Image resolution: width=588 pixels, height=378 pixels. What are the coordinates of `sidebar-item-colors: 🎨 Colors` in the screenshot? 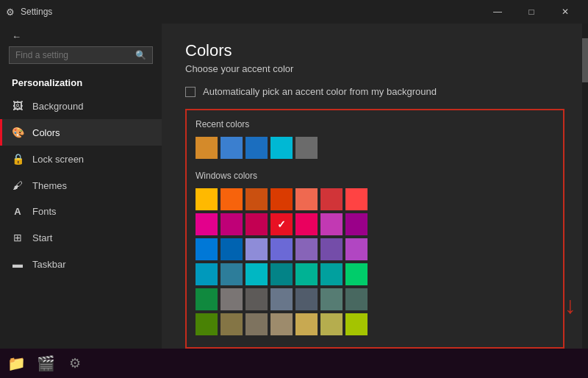 It's located at (81, 132).